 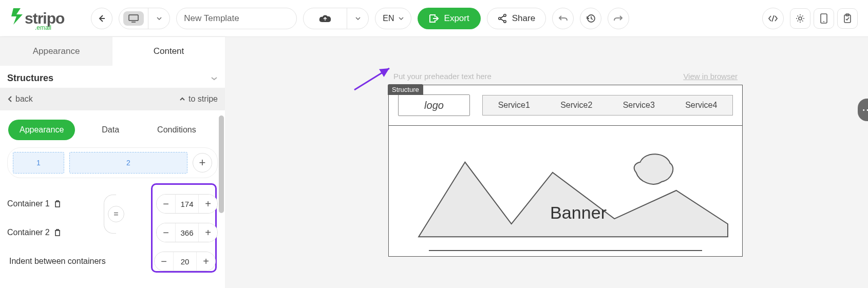 I want to click on subtab-conditions: Conditions, so click(x=177, y=130).